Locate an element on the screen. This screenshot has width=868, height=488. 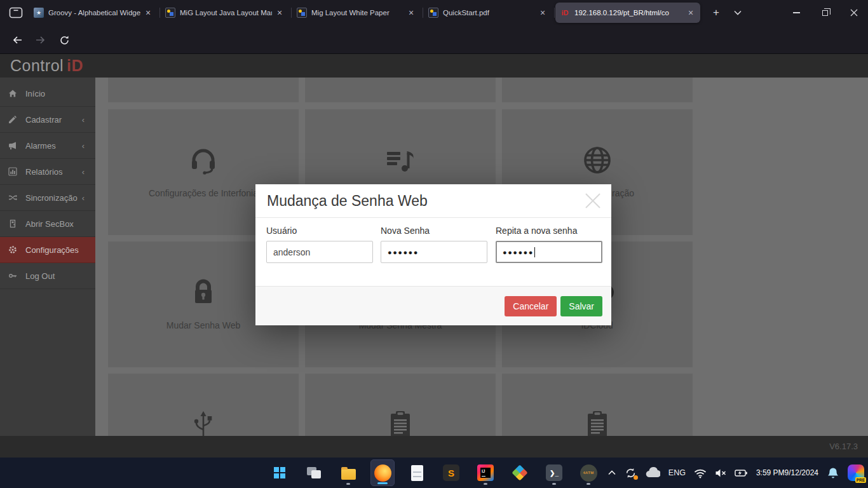
firefox-button is located at coordinates (383, 473).